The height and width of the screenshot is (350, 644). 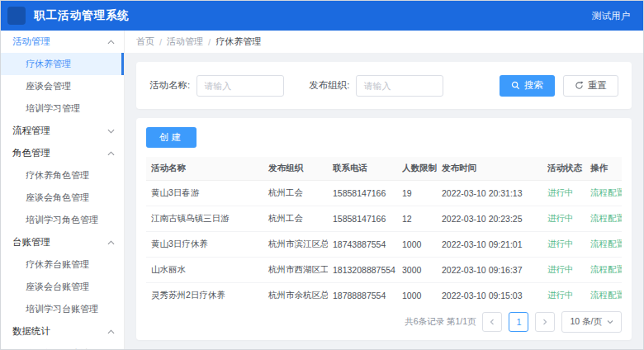 I want to click on sidebar-item-label: 疗休养数据统计, so click(x=58, y=348).